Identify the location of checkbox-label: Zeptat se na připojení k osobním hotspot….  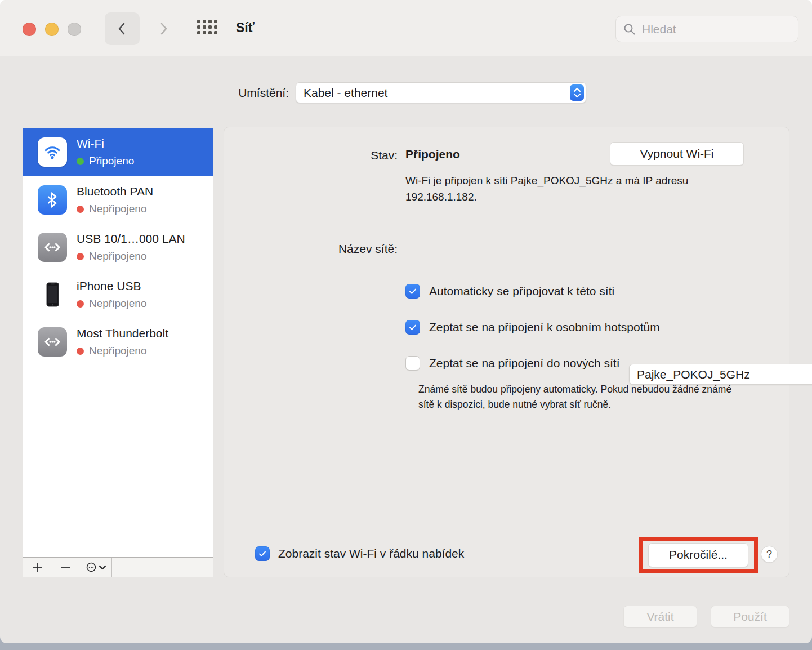
(545, 327).